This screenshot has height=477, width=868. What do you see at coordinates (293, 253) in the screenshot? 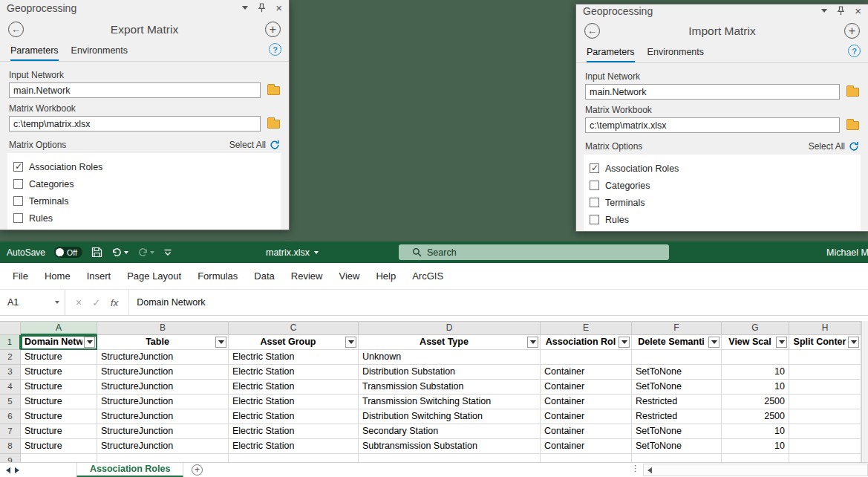
I see `document-title: matrix.xlsx` at bounding box center [293, 253].